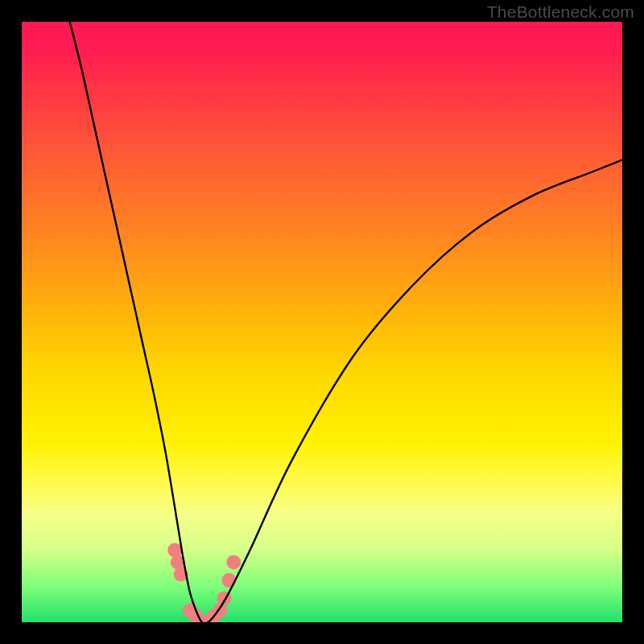 Image resolution: width=644 pixels, height=644 pixels. Describe the element at coordinates (204, 583) in the screenshot. I see `marker-dots` at that location.